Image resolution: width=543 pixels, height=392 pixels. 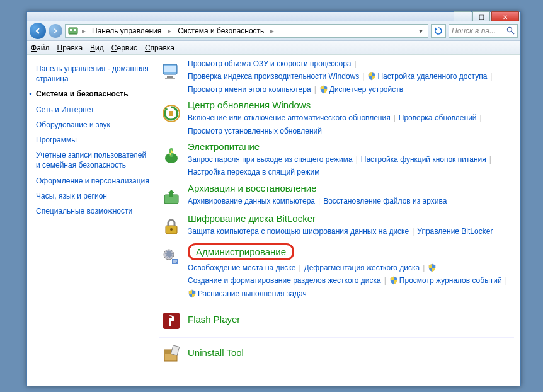 What do you see at coordinates (252, 294) in the screenshot?
I see `task-link: Расписание выполнения задач` at bounding box center [252, 294].